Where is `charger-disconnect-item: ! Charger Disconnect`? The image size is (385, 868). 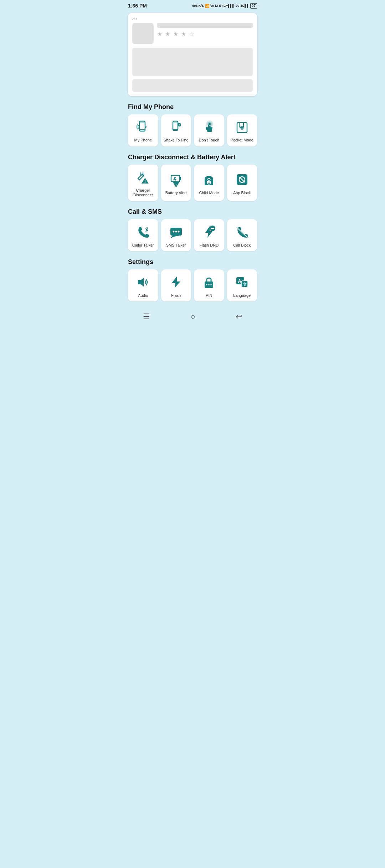 charger-disconnect-item: ! Charger Disconnect is located at coordinates (143, 183).